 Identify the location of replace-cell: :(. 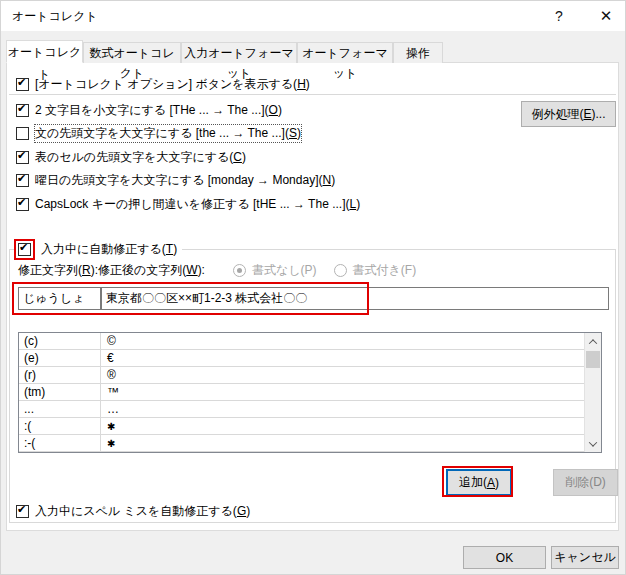
(60, 426).